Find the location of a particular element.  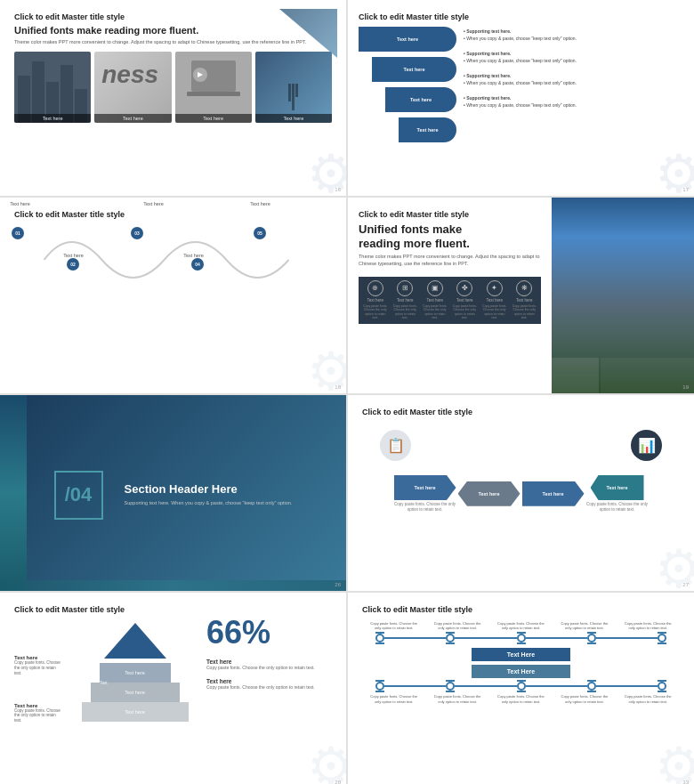

tl-top-4: Copy paste fonts. Choose the only option… is located at coordinates (584, 626).